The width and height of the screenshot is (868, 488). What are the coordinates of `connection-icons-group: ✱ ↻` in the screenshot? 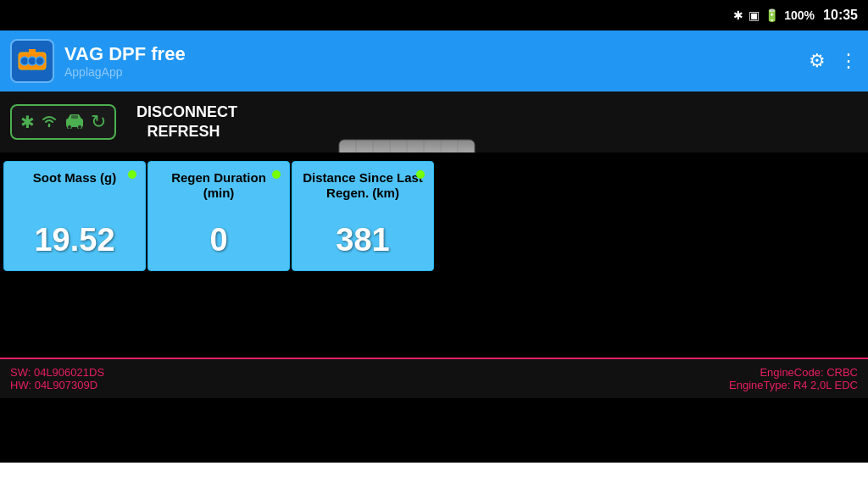 It's located at (63, 122).